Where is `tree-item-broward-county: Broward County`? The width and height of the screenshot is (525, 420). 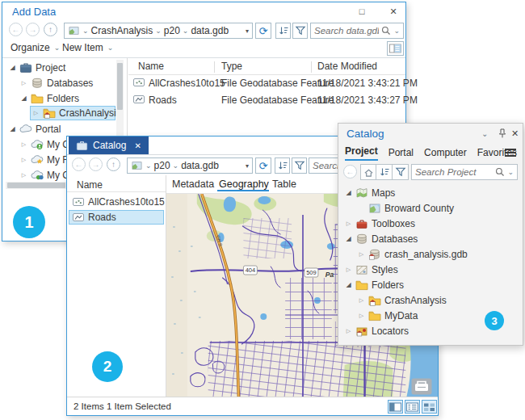 tree-item-broward-county: Broward County is located at coordinates (427, 208).